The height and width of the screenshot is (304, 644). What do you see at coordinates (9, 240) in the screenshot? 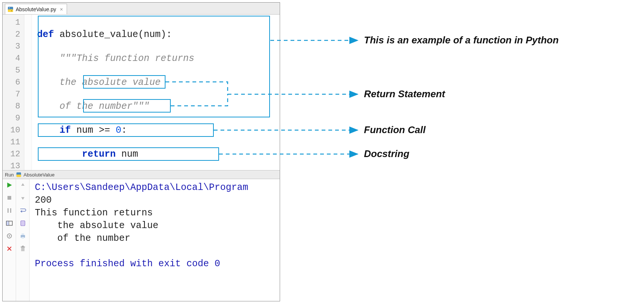
I see `run-toolbar-left` at bounding box center [9, 240].